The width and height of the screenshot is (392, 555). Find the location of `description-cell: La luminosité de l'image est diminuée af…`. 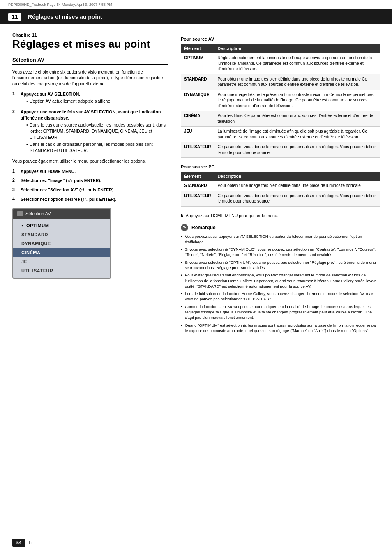

description-cell: La luminosité de l'image est diminuée af… is located at coordinates (297, 134).